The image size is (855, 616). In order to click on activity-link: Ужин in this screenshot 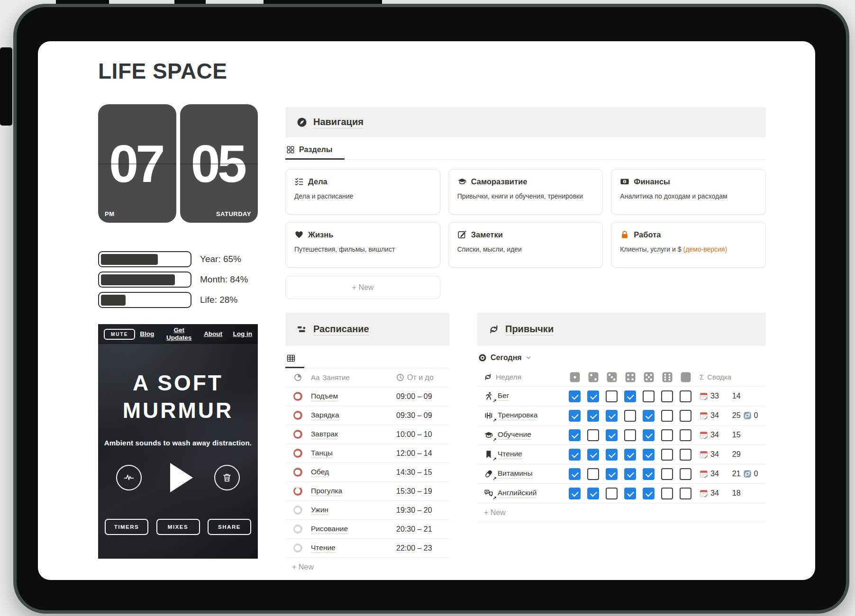, I will do `click(319, 510)`.